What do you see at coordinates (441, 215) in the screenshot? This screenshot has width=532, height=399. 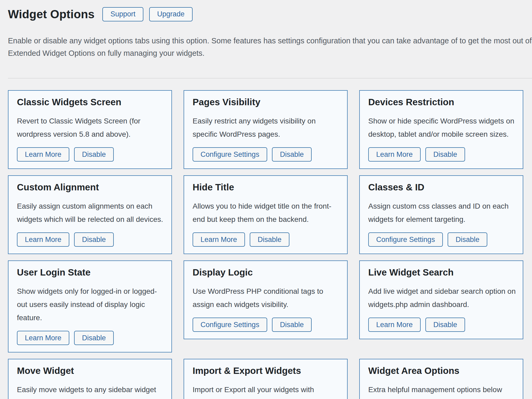 I see `feature-card-classes-id: Classes & ID Assign custom css classes a…` at bounding box center [441, 215].